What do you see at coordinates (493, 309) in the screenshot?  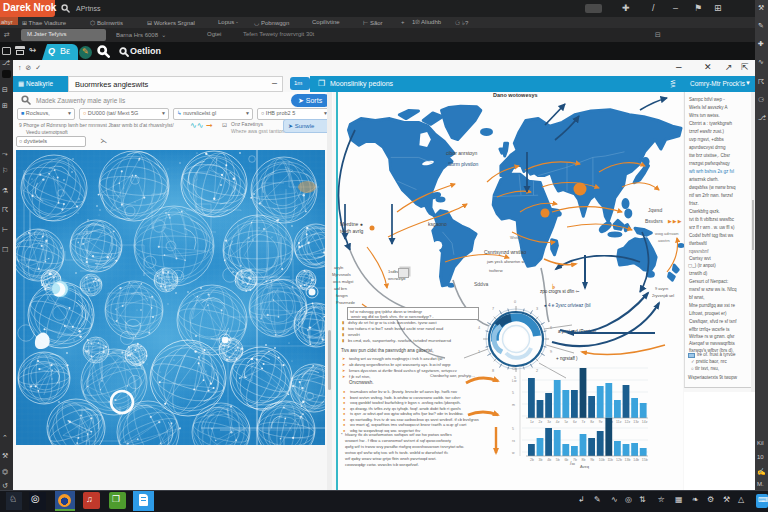 I see `svg-text: 7` at bounding box center [493, 309].